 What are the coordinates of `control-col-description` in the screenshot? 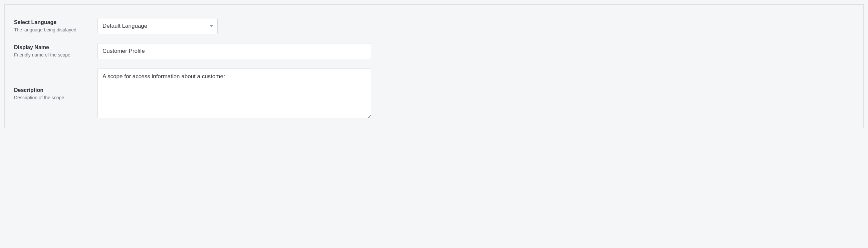 It's located at (235, 94).